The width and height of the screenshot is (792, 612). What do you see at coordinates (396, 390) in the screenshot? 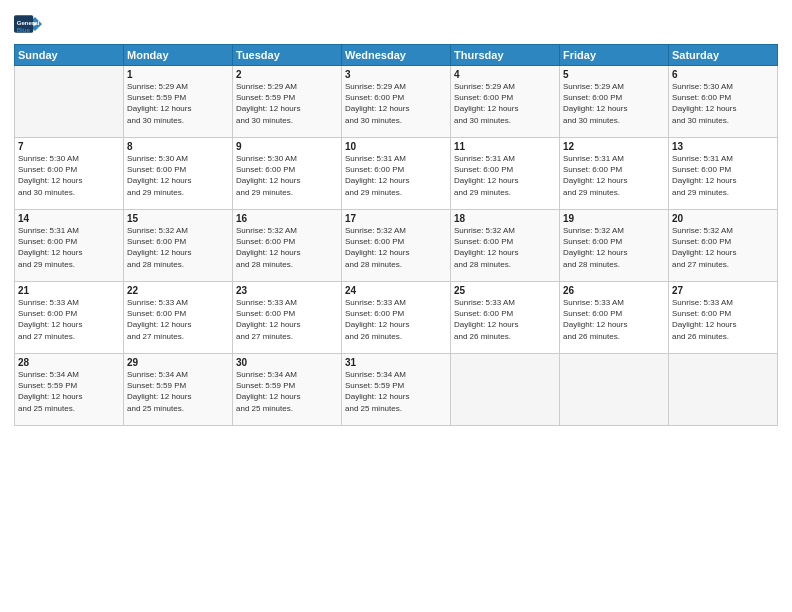
I see `week-row-4: 28Sunrise: 5:34 AM Sunset: 5:59 PM Dayli…` at bounding box center [396, 390].